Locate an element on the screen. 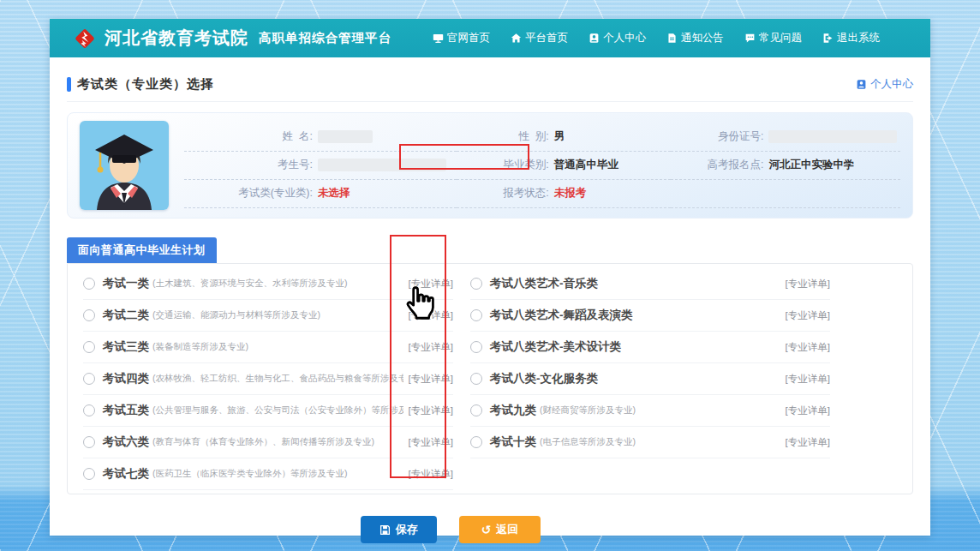 This screenshot has height=551, width=980. exam-category-name: 考试八类-文化服务类 is located at coordinates (544, 379).